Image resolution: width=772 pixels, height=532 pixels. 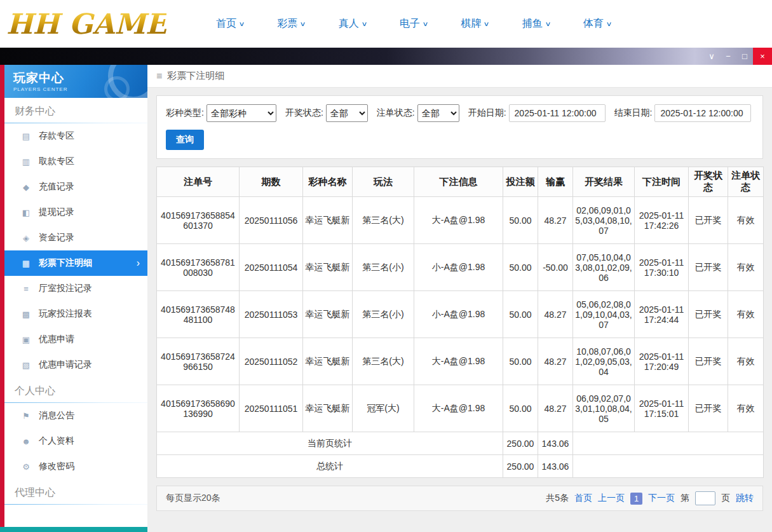 I want to click on sidebar-item-1-0: ⚑消息公告, so click(x=76, y=416).